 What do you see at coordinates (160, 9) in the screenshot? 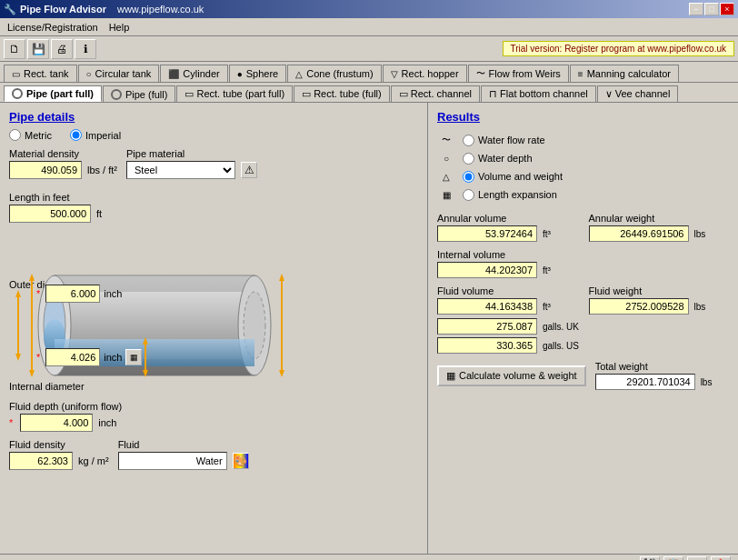
I see `app-website: www.pipeflow.co.uk` at bounding box center [160, 9].